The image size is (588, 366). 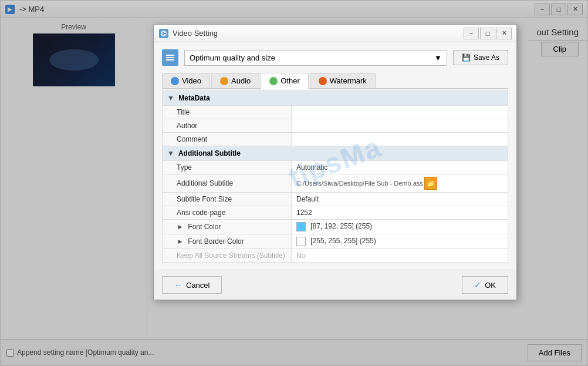 What do you see at coordinates (491, 286) in the screenshot?
I see `ok-label: OK` at bounding box center [491, 286].